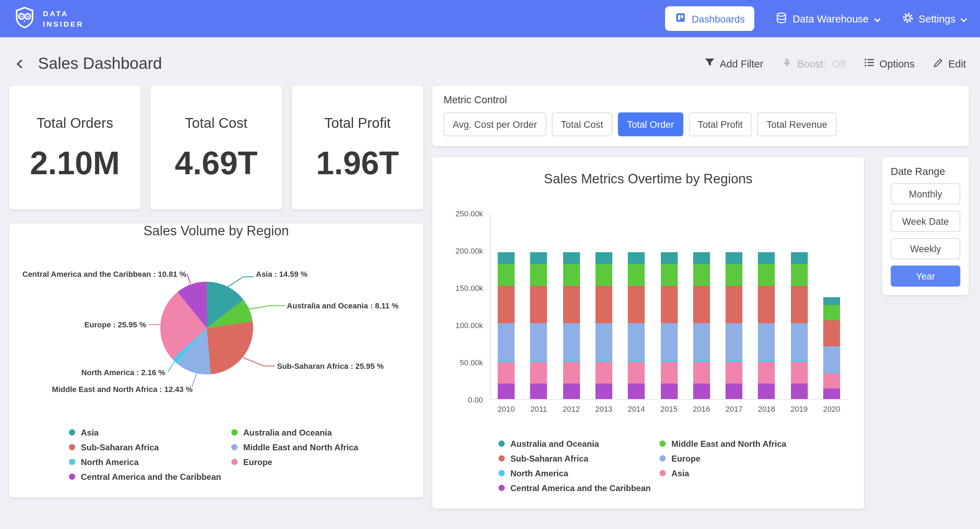 This screenshot has width=980, height=529. I want to click on y-axis-label: 50.00k, so click(458, 362).